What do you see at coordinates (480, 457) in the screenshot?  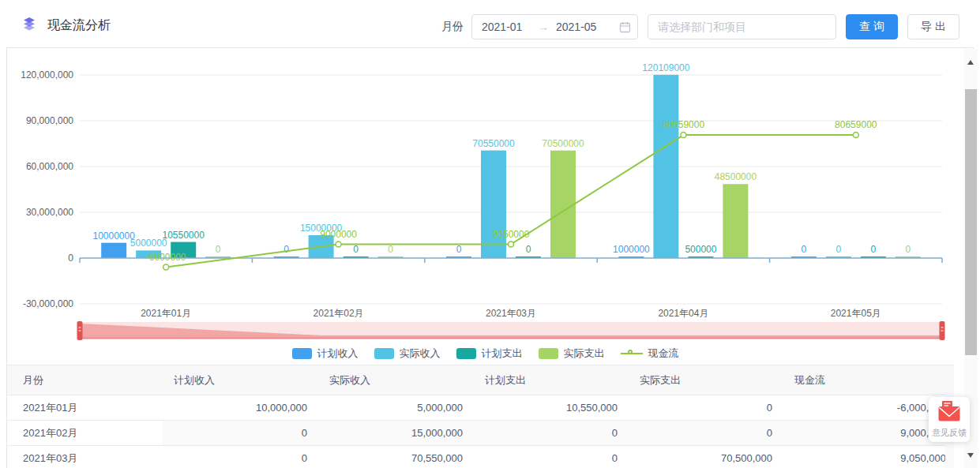 I see `table-row: 2021年03月070,550,000070,500,0009,050,000` at bounding box center [480, 457].